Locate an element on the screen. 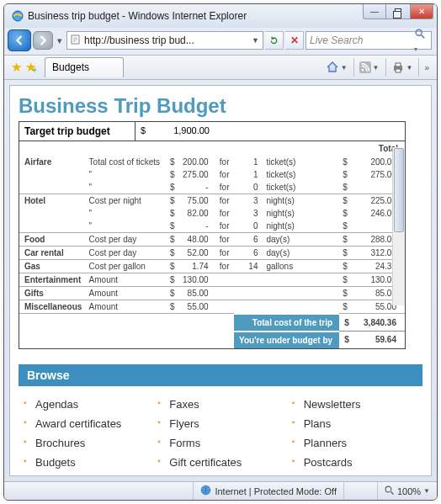 The image size is (441, 504). cell-amt: 52.00 is located at coordinates (196, 253).